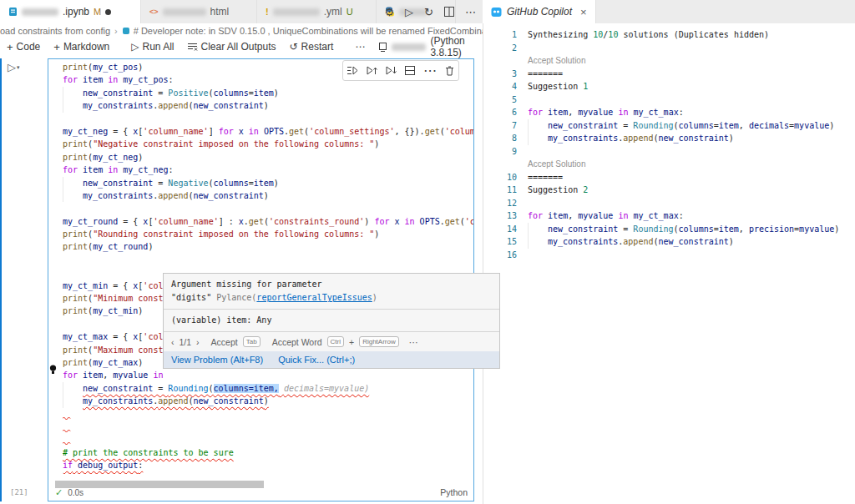 The width and height of the screenshot is (855, 504). Describe the element at coordinates (268, 389) in the screenshot. I see `code-line: new_constraint = Rounding(columns=item, …` at that location.